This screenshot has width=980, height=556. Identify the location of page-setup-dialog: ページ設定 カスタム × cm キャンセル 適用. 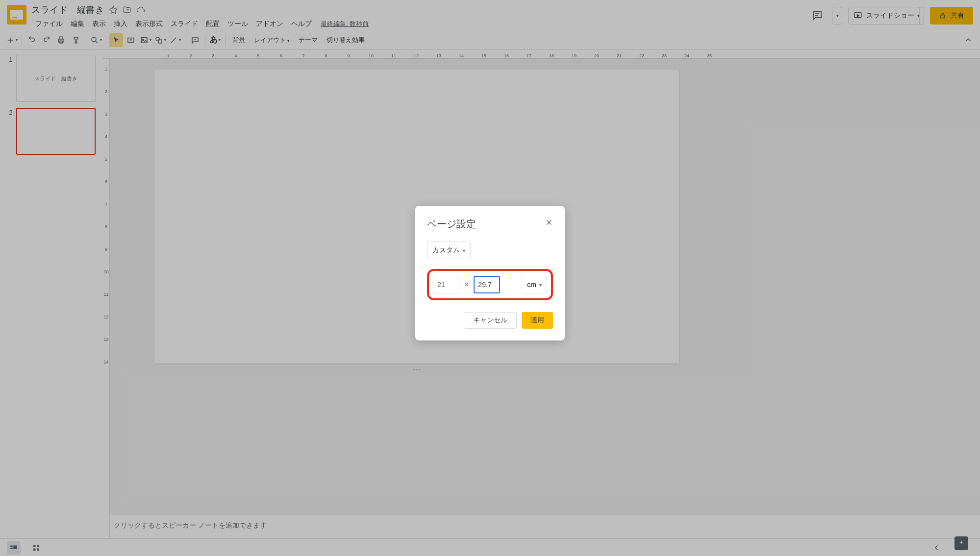
(490, 273).